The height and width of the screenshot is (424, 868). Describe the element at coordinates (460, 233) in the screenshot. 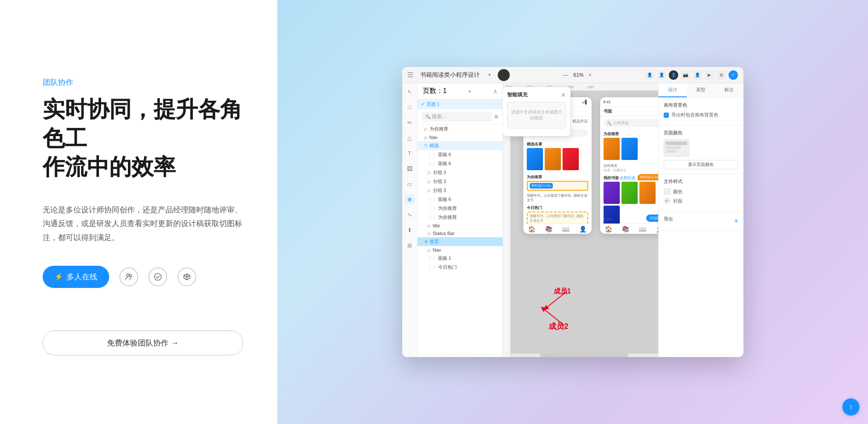

I see `layer-item: ▷ Status Bar` at that location.